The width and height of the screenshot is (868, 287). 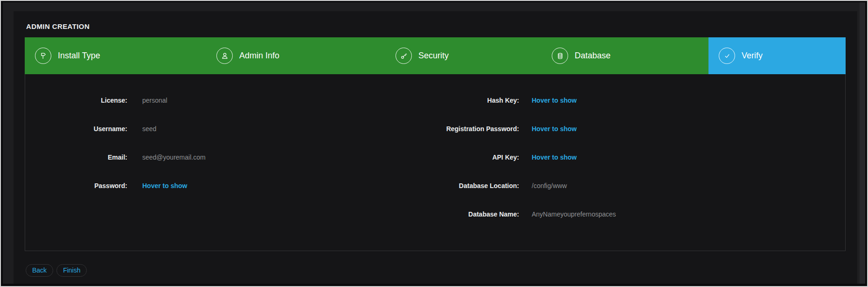 I want to click on key-icon, so click(x=404, y=56).